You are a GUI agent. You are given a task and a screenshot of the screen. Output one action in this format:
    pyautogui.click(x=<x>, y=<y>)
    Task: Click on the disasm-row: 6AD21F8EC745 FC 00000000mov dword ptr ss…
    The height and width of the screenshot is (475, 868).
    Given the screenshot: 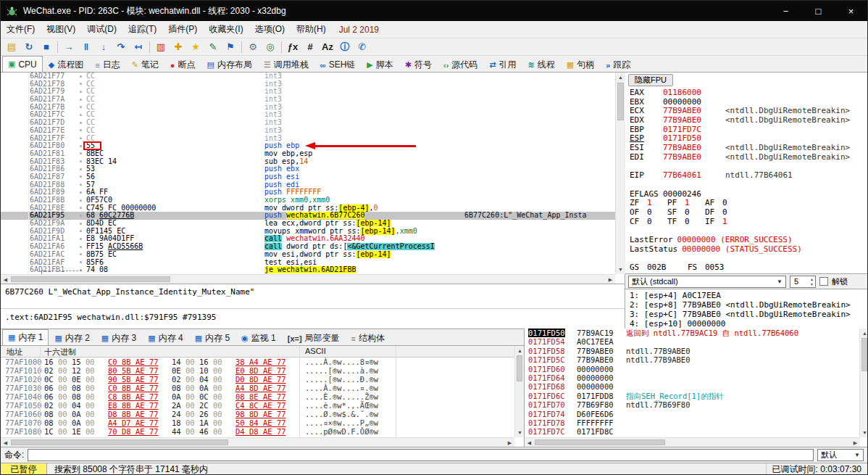 What is the action you would take?
    pyautogui.click(x=308, y=209)
    